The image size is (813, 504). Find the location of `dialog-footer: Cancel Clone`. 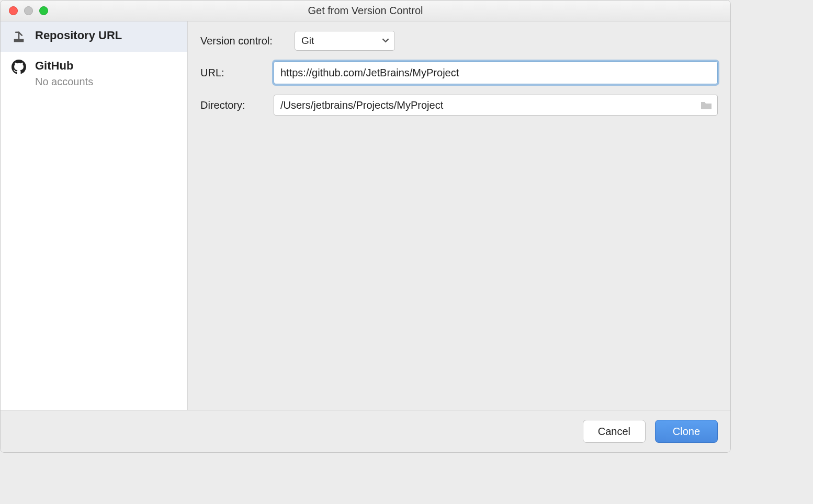

dialog-footer: Cancel Clone is located at coordinates (365, 431).